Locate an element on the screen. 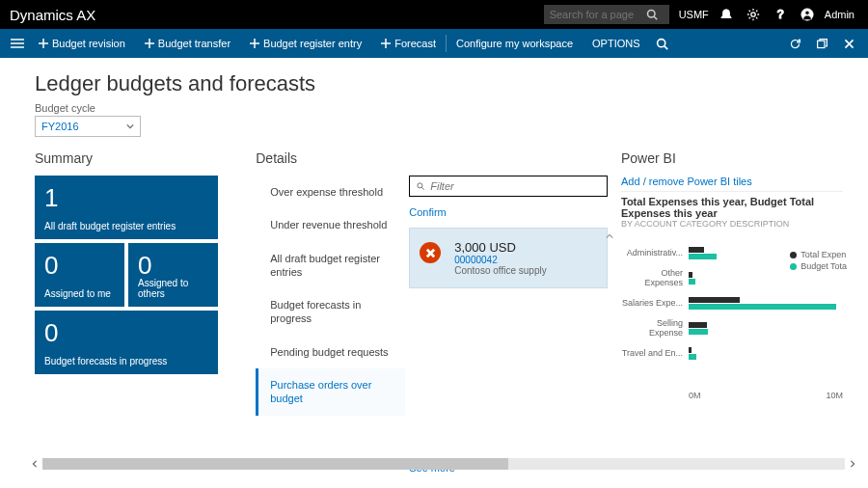  budget-transfer-button: Budget transfer is located at coordinates (187, 43).